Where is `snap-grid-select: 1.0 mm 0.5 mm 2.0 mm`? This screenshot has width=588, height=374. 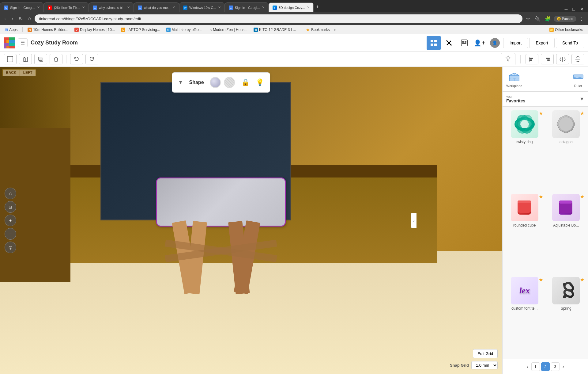
snap-grid-select: 1.0 mm 0.5 mm 2.0 mm is located at coordinates (484, 365).